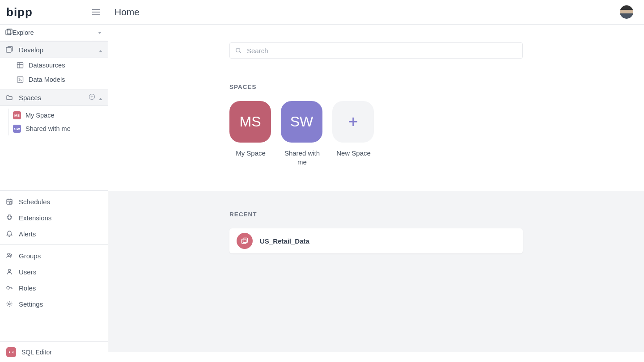  I want to click on add-space-button, so click(92, 97).